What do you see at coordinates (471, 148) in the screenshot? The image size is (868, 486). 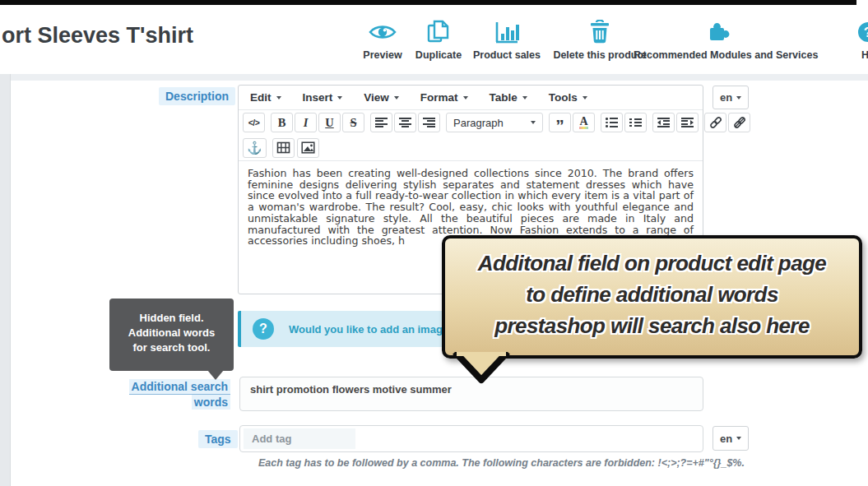 I see `editor-toolbar-row2: ⚓` at bounding box center [471, 148].